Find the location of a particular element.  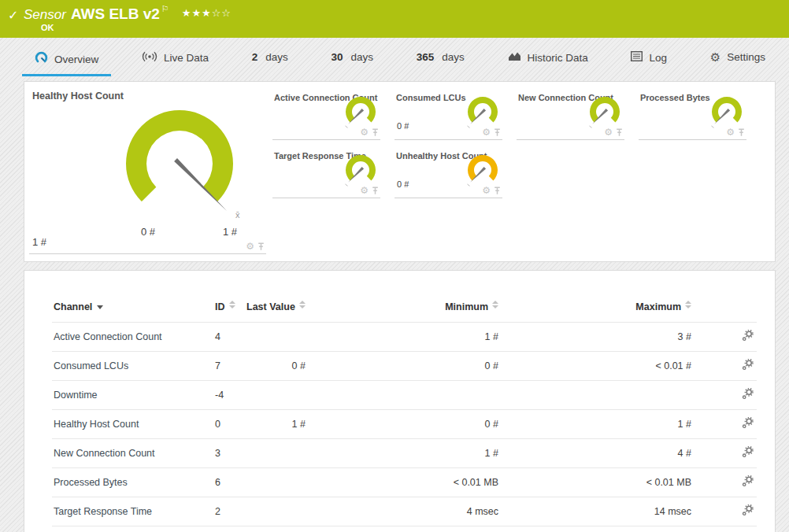

tab-label: Settings is located at coordinates (746, 57).